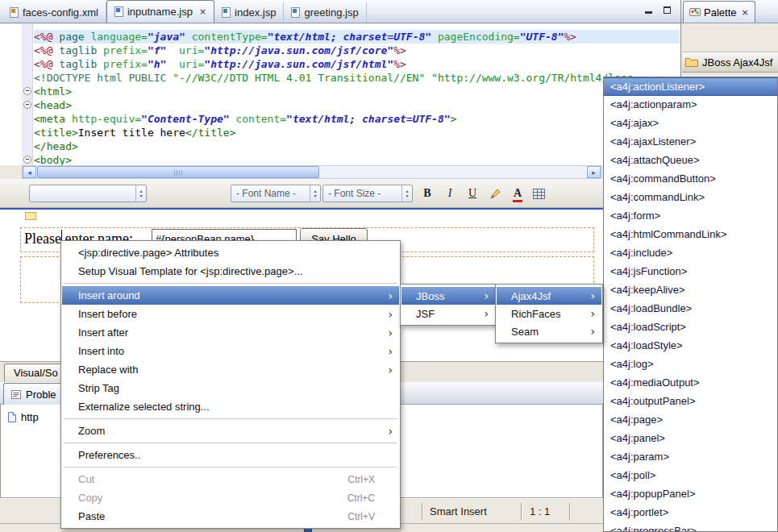 The height and width of the screenshot is (532, 778). Describe the element at coordinates (730, 62) in the screenshot. I see `palette-drawer-jboss-ajax4jsf: JBoss Ajax4Jsf` at that location.